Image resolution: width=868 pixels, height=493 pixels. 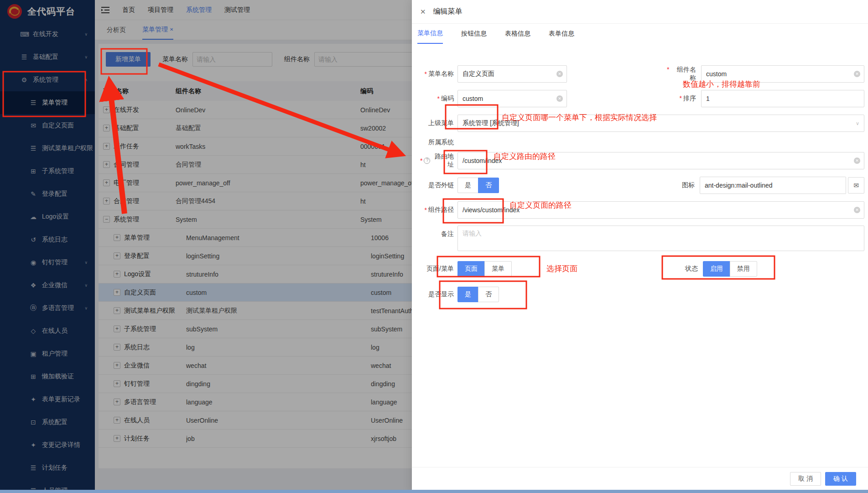 I want to click on route-field: ✕, so click(x=661, y=161).